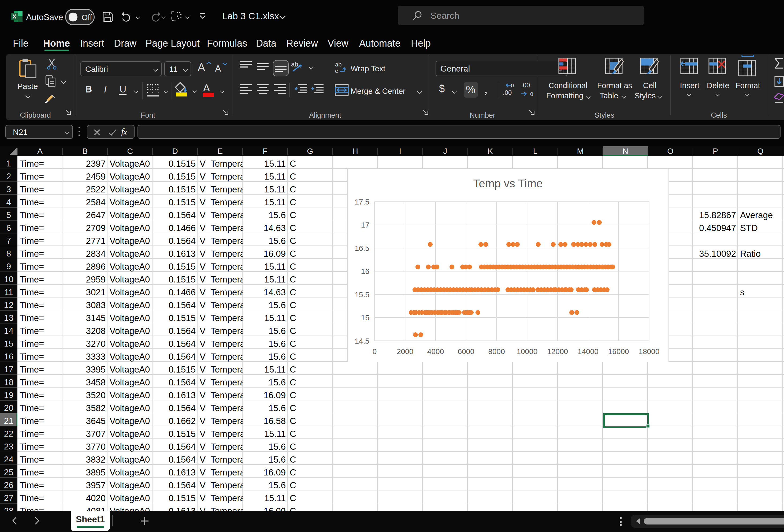  What do you see at coordinates (466, 352) in the screenshot?
I see `svg-text: 6000` at bounding box center [466, 352].